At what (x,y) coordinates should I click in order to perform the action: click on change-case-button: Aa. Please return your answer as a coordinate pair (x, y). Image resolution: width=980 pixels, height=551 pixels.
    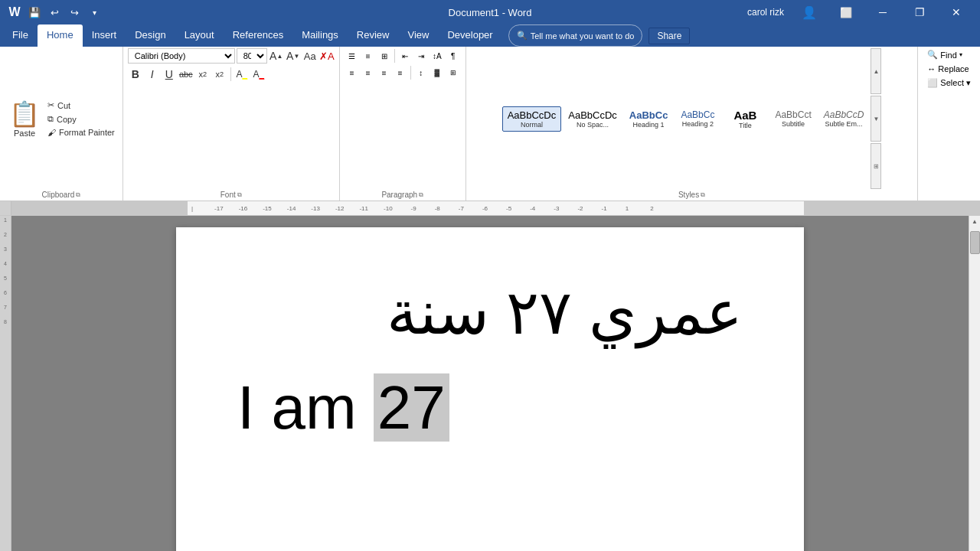
    Looking at the image, I should click on (310, 56).